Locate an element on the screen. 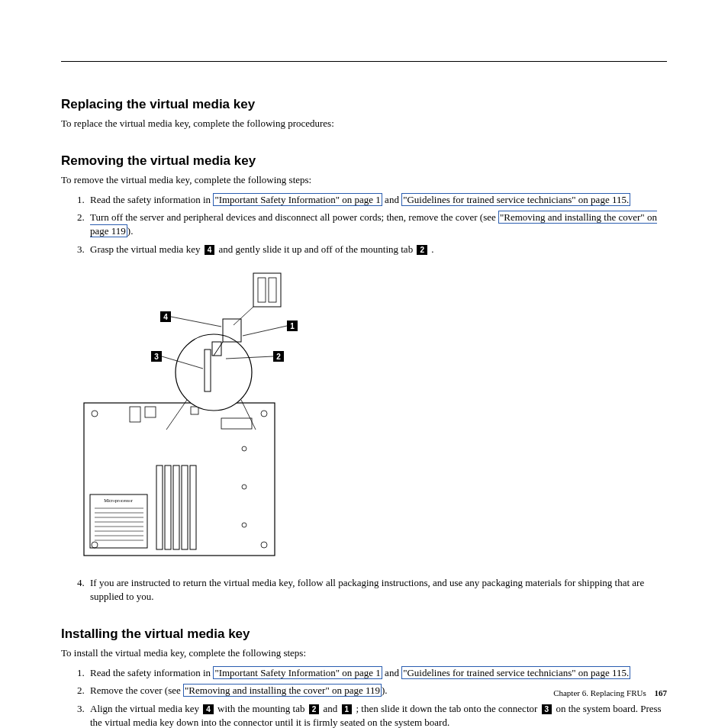  steps-removing-cont: If you are instructed to return the virt… is located at coordinates (364, 590).